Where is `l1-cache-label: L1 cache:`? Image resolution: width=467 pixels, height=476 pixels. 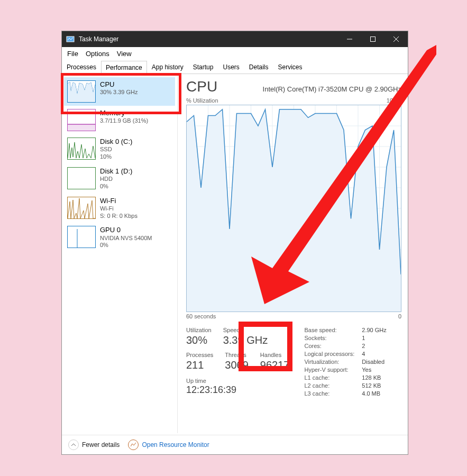
l1-cache-label: L1 cache: is located at coordinates (329, 378).